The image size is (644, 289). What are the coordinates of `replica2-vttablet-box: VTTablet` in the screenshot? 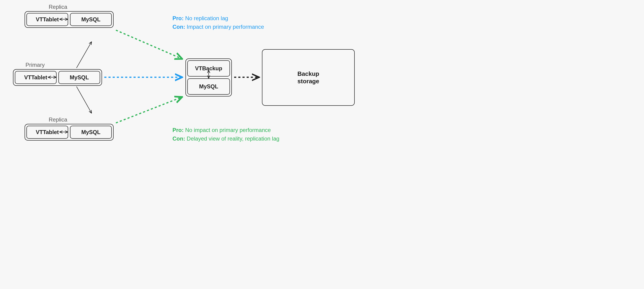 It's located at (48, 132).